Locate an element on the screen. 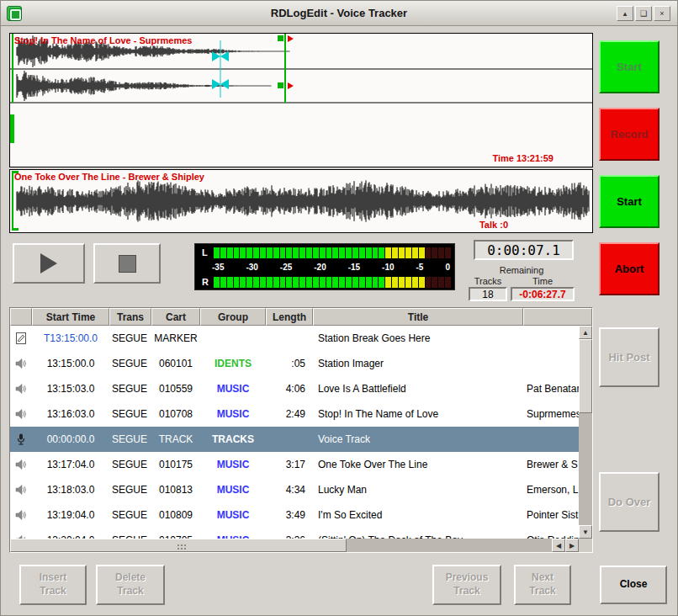  maximize-window-icon: ❑ is located at coordinates (644, 13).